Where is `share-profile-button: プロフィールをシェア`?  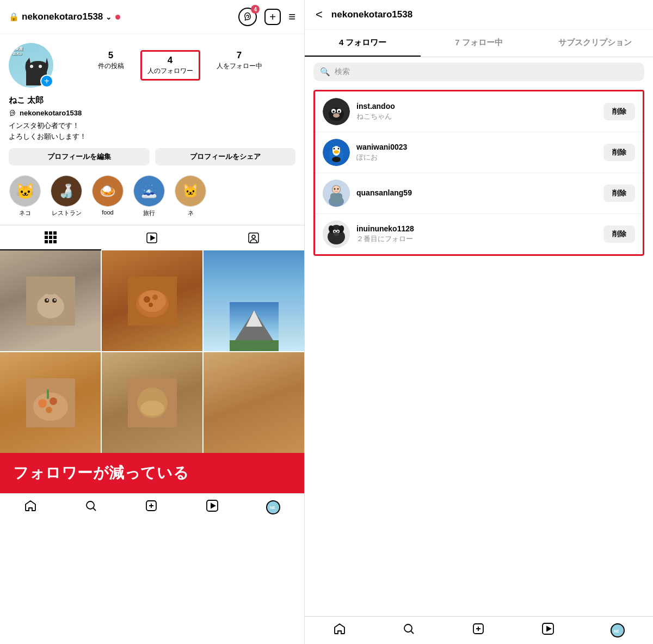
share-profile-button: プロフィールをシェア is located at coordinates (225, 157).